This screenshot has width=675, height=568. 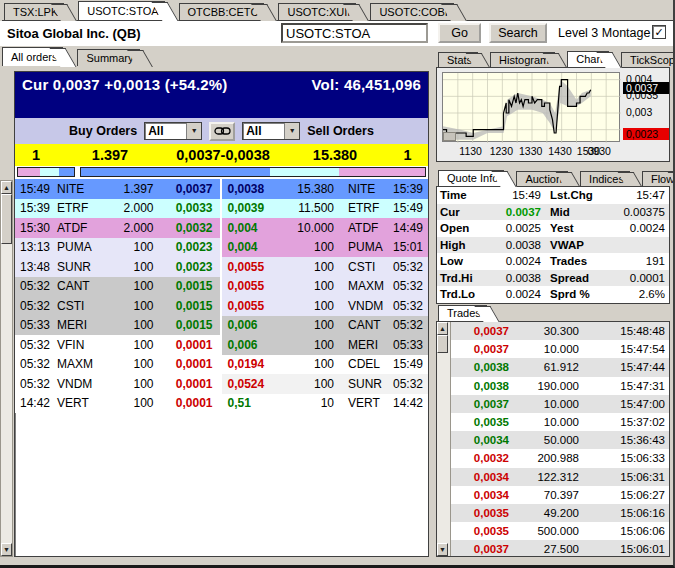 What do you see at coordinates (530, 151) in the screenshot?
I see `x-axis-tick: 1330` at bounding box center [530, 151].